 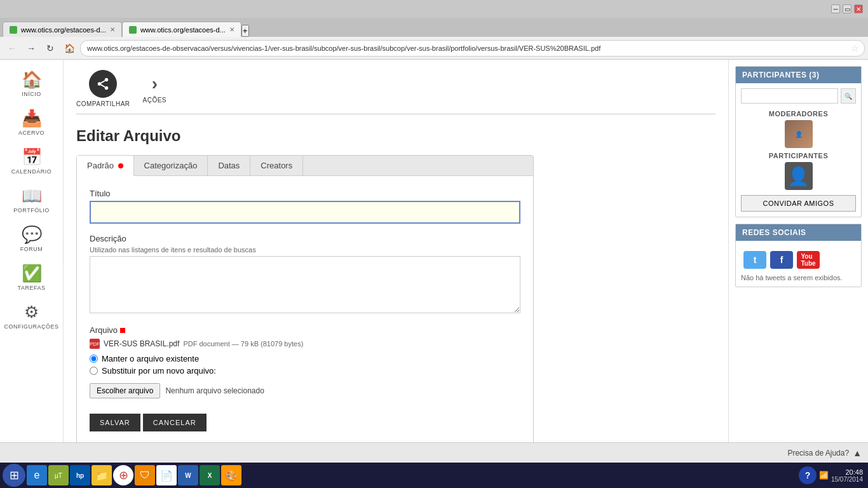 I want to click on home-btn: 🏠, so click(x=69, y=48).